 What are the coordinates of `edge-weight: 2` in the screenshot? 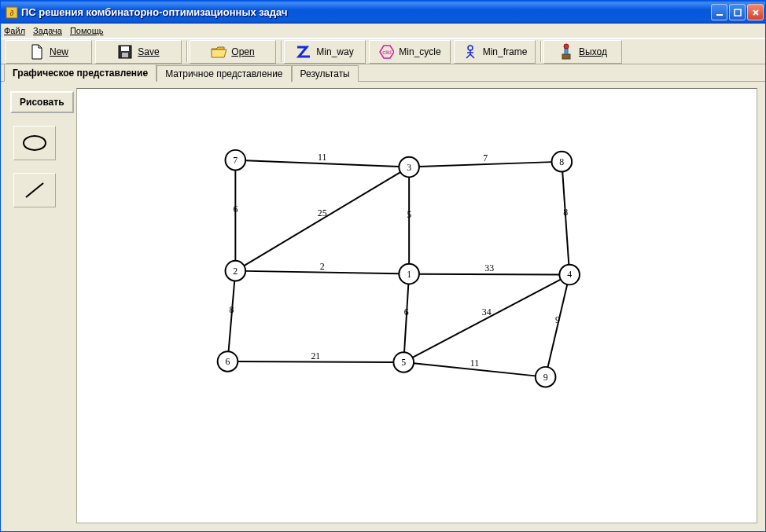 It's located at (322, 266).